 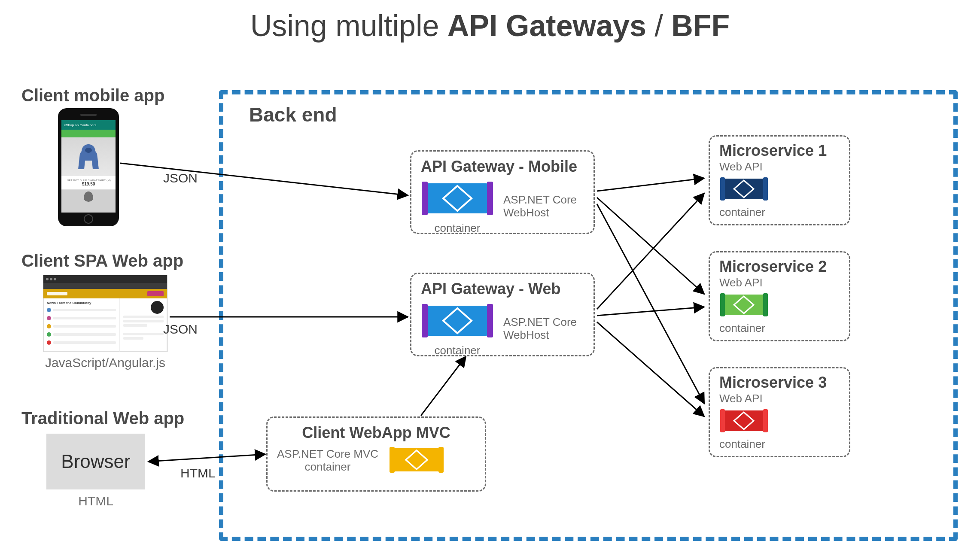 I want to click on edge-label-json-mobile: JSON, so click(x=180, y=178).